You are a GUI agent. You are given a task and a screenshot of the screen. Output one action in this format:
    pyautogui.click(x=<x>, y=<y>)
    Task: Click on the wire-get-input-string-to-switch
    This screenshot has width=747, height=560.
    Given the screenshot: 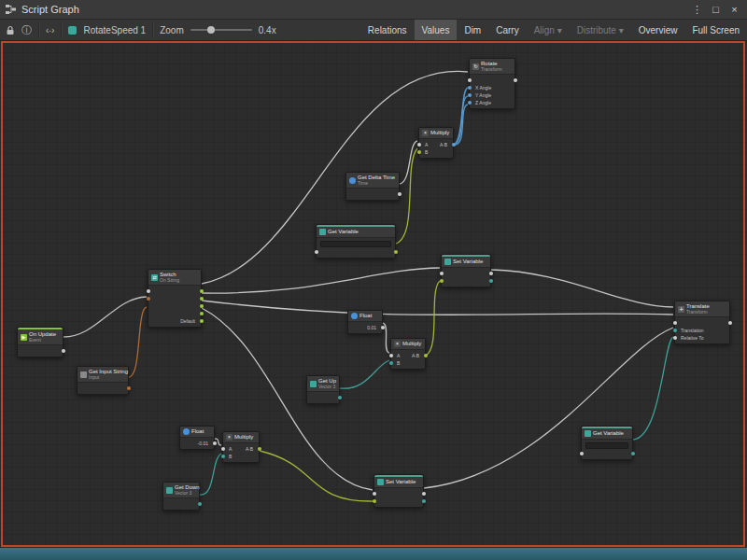 What is the action you would take?
    pyautogui.click(x=138, y=342)
    